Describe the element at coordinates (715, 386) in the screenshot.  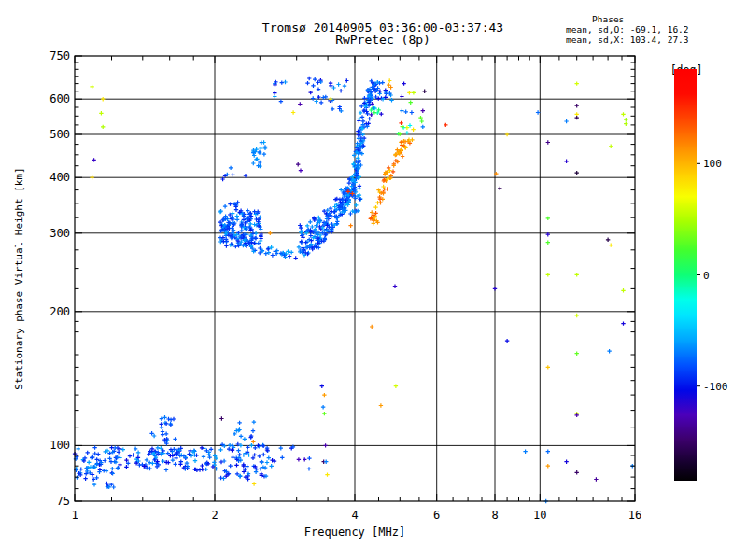
I see `colorbar-tick-label: -100` at that location.